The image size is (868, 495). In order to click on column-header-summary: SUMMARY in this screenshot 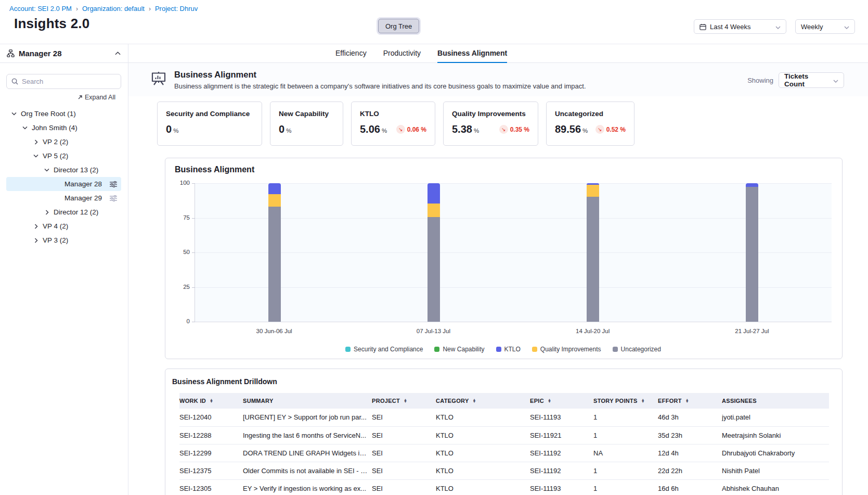, I will do `click(307, 401)`.